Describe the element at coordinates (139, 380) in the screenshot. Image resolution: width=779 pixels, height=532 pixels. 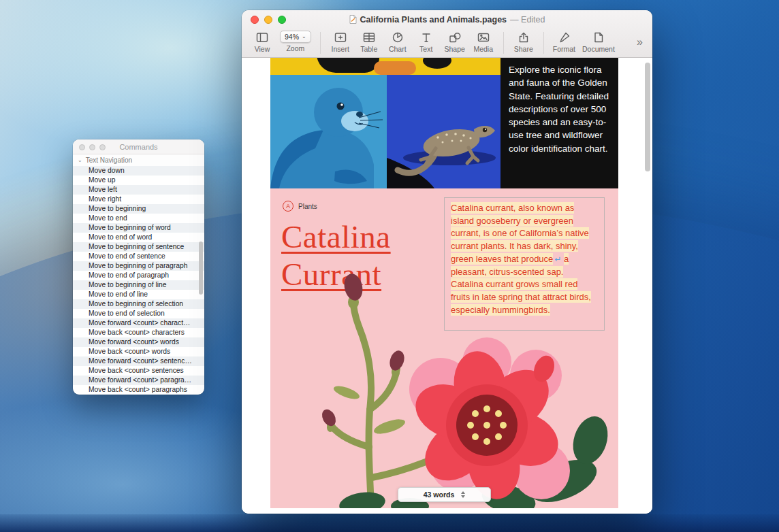
I see `command-item: Move forward <count> paragra…` at that location.